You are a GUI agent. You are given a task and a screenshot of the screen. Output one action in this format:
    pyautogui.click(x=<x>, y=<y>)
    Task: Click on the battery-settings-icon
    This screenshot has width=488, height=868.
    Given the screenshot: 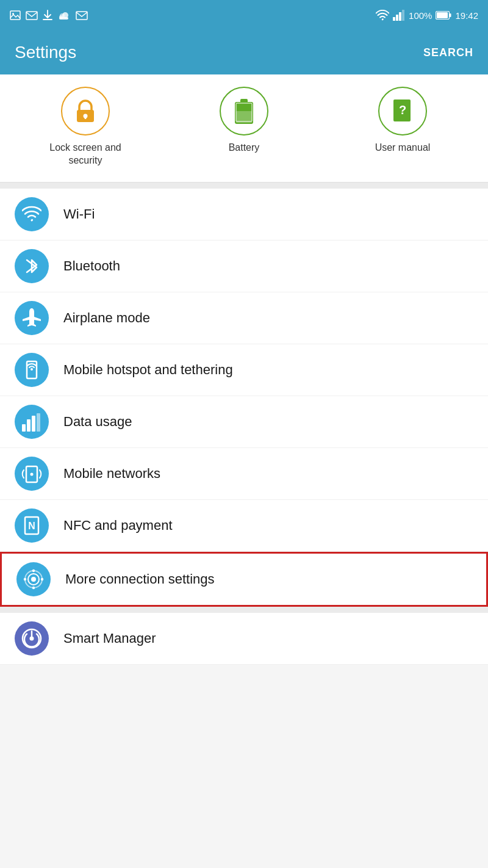 What is the action you would take?
    pyautogui.click(x=244, y=111)
    